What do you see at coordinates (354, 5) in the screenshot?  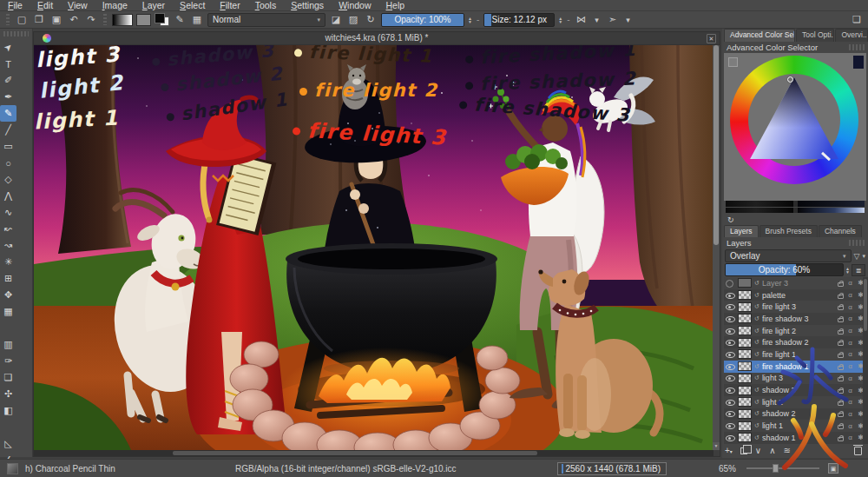 I see `menu-window: Window` at bounding box center [354, 5].